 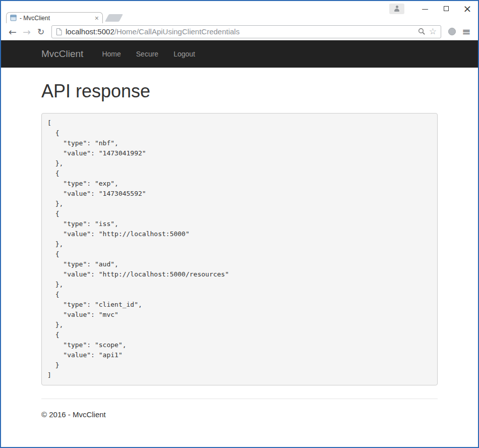 What do you see at coordinates (111, 54) in the screenshot?
I see `nav-item-home: Home` at bounding box center [111, 54].